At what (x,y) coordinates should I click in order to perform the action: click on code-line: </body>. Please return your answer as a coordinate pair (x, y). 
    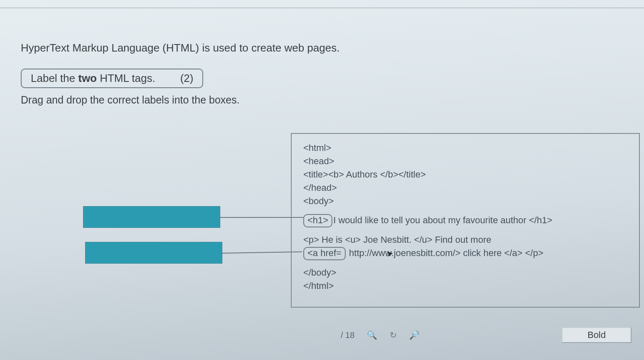
    Looking at the image, I should click on (467, 273).